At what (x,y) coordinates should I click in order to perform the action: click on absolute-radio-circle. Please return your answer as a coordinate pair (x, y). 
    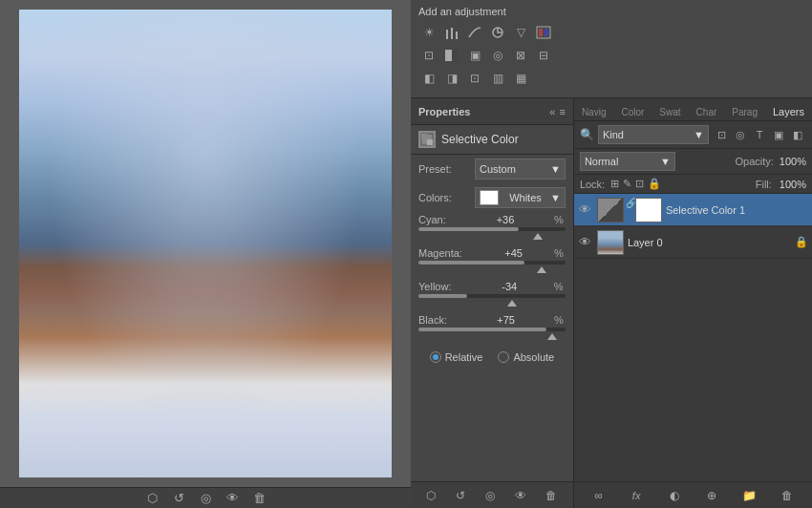
    Looking at the image, I should click on (503, 357).